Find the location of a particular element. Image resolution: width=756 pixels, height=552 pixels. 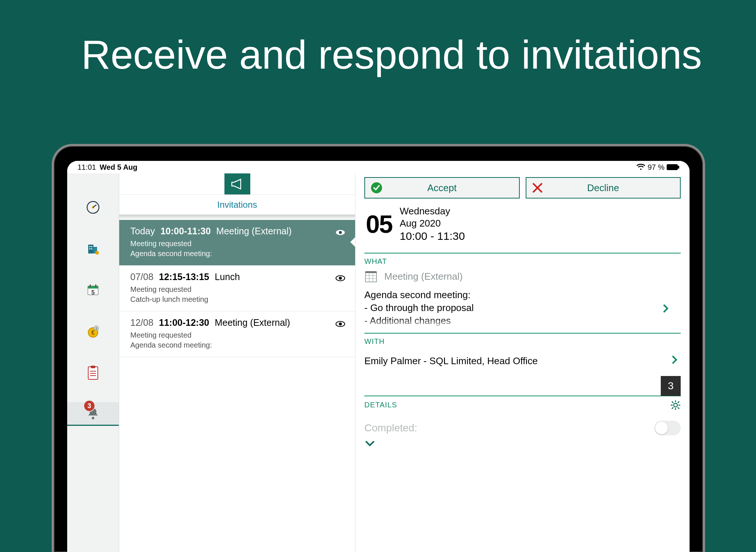

nav-calendar: 5 is located at coordinates (93, 290).